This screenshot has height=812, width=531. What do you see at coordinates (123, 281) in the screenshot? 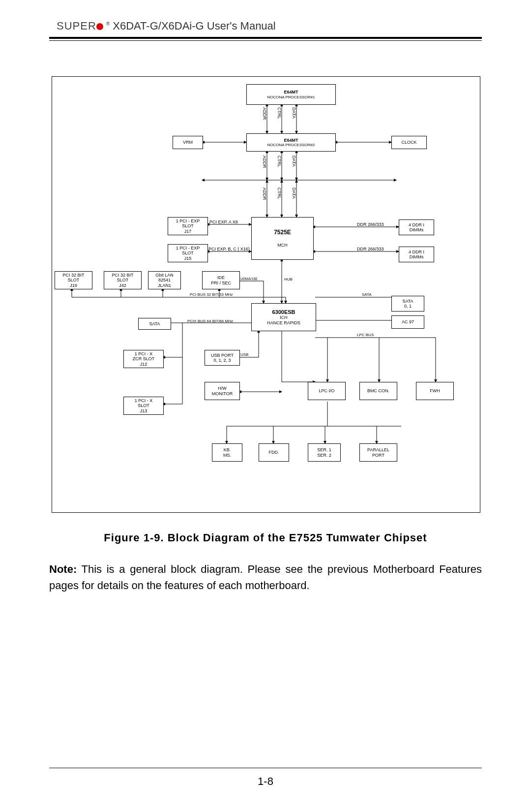
I see `block-pci-j42: PCI 32 BITSLOTJ42` at bounding box center [123, 281].